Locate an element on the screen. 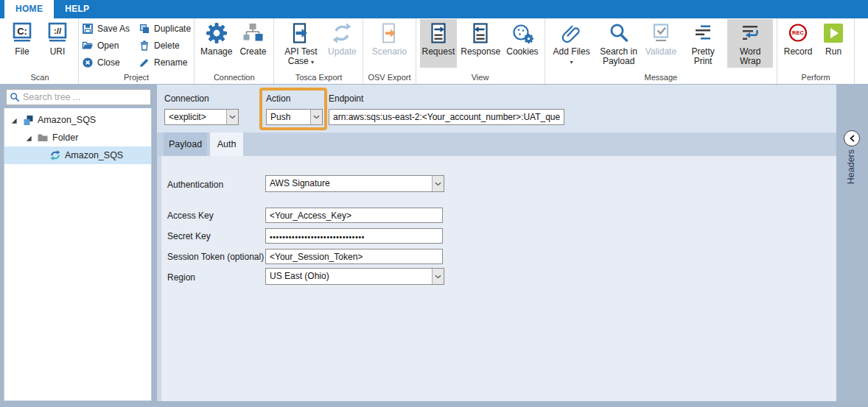 The width and height of the screenshot is (868, 407). add-files-button: Add Files ▾ is located at coordinates (572, 43).